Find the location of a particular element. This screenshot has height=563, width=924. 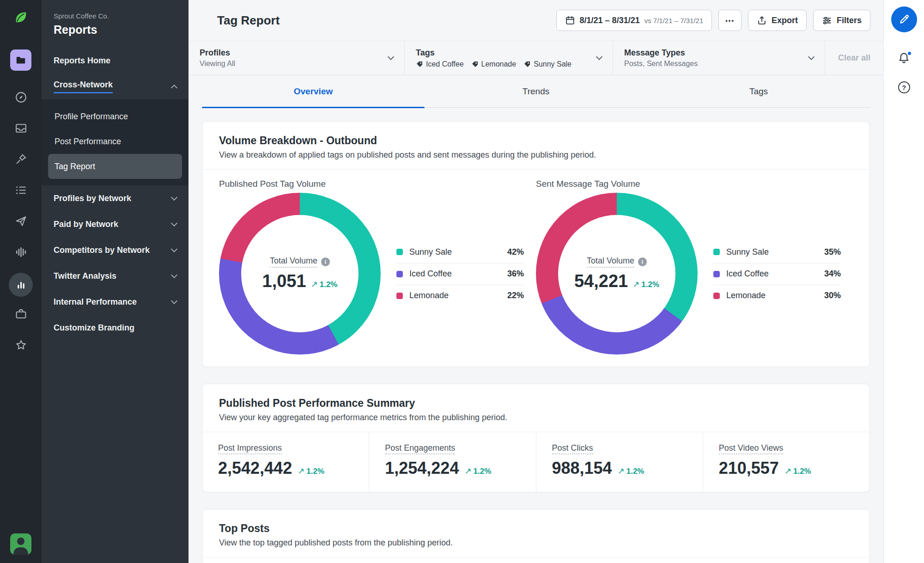

filters-button: Filters is located at coordinates (842, 20).